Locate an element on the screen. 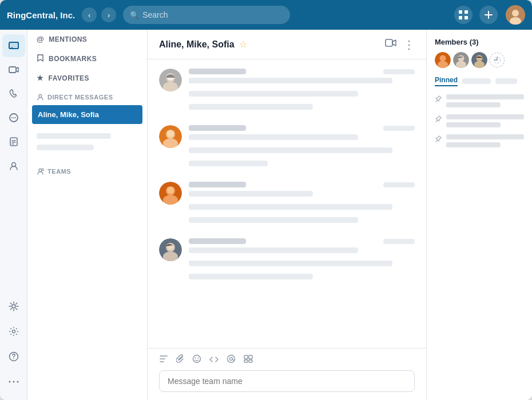 This screenshot has width=532, height=400. active-dm-item: Aline, Mike, Sofia is located at coordinates (87, 114).